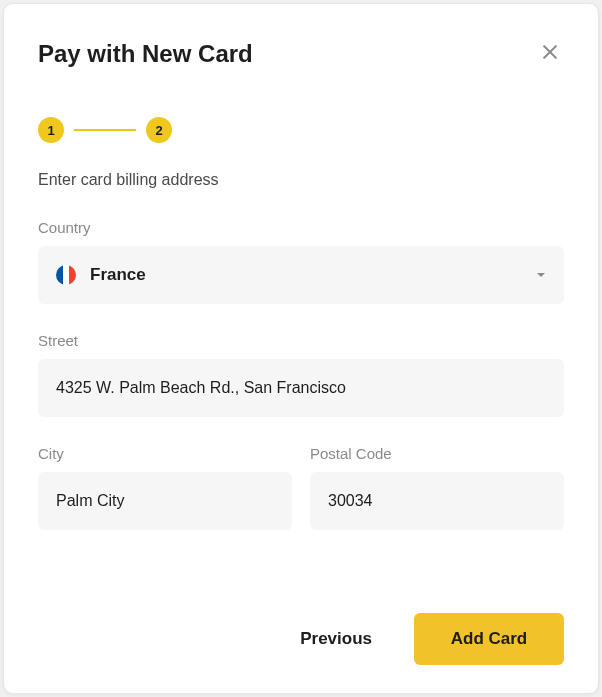  I want to click on step-2: 2, so click(159, 130).